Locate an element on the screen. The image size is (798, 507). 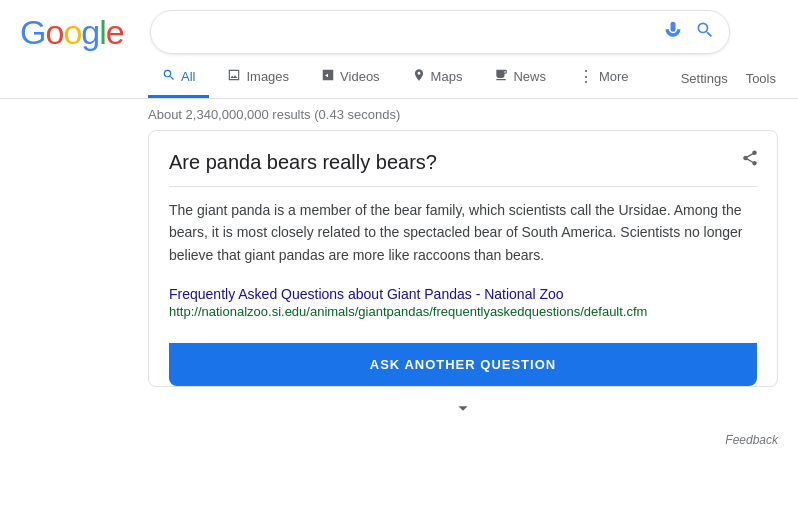
search-tab-icon is located at coordinates (169, 76).